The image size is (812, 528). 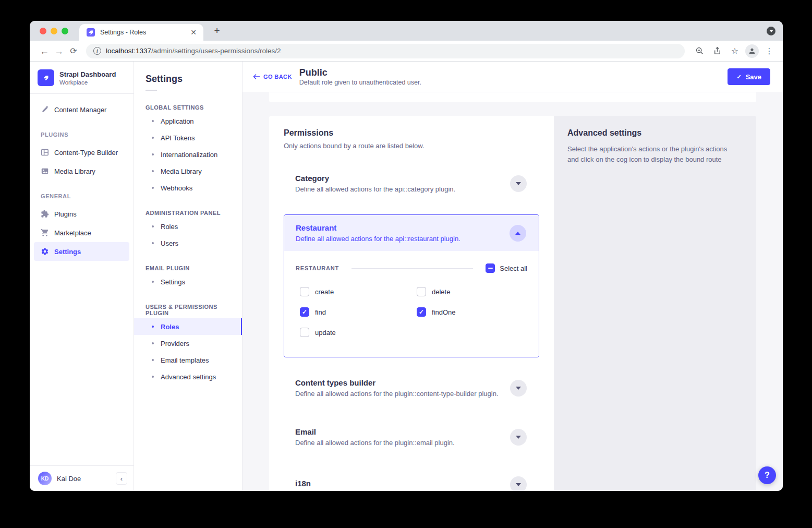 I want to click on subnav-item-providers: Providers, so click(x=188, y=343).